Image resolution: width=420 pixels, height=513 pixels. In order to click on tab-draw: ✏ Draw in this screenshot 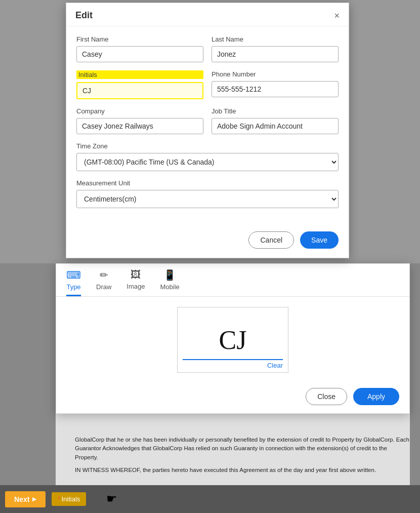, I will do `click(104, 283)`.